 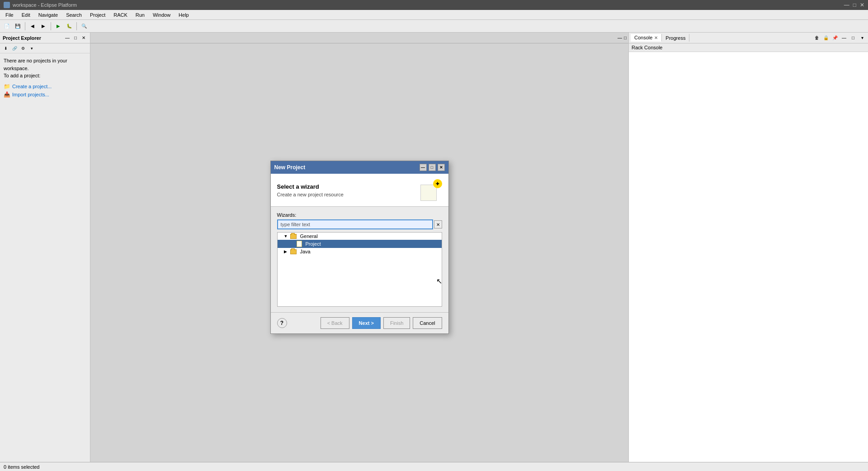 What do you see at coordinates (847, 5) in the screenshot?
I see `minimize-button: —` at bounding box center [847, 5].